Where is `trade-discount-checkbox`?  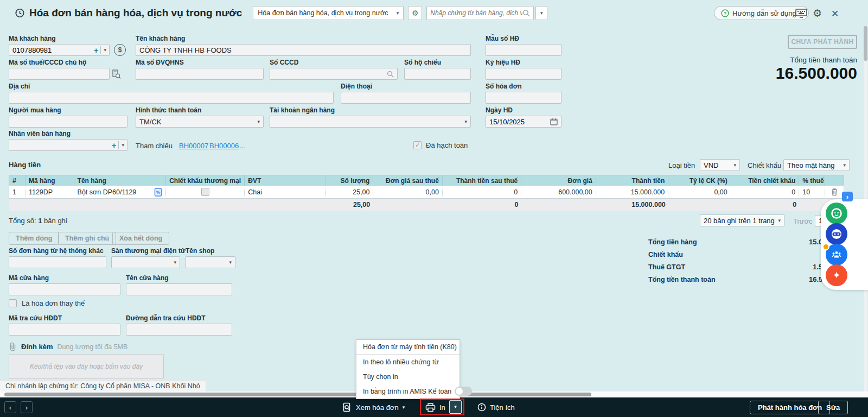
trade-discount-checkbox is located at coordinates (205, 192).